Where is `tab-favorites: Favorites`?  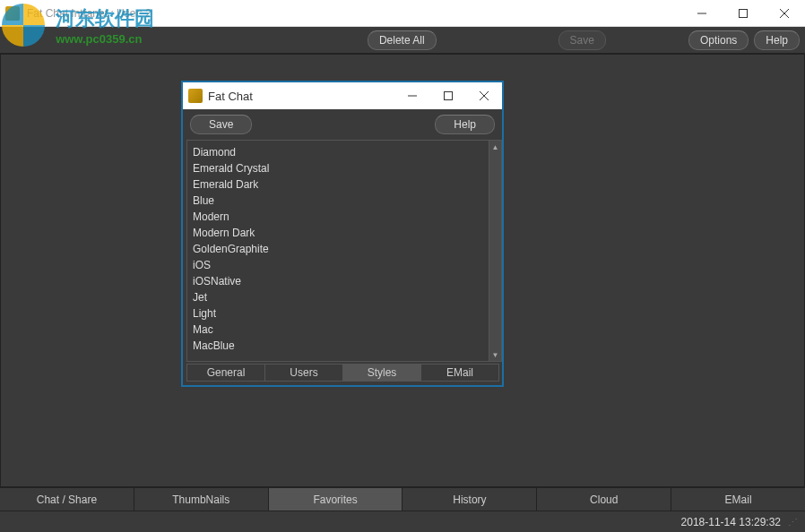
tab-favorites: Favorites is located at coordinates (336, 500).